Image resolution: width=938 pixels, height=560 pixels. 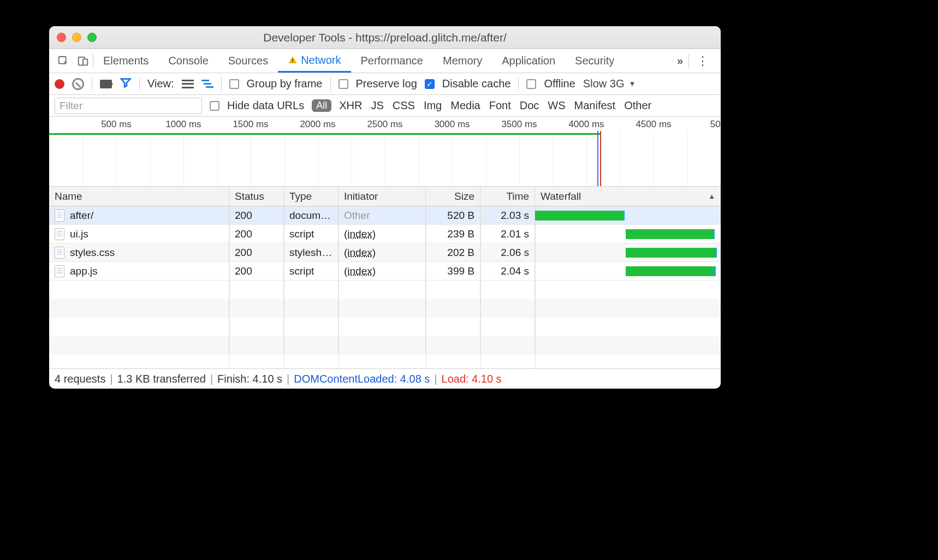 I want to click on tab-network: Network, so click(x=314, y=61).